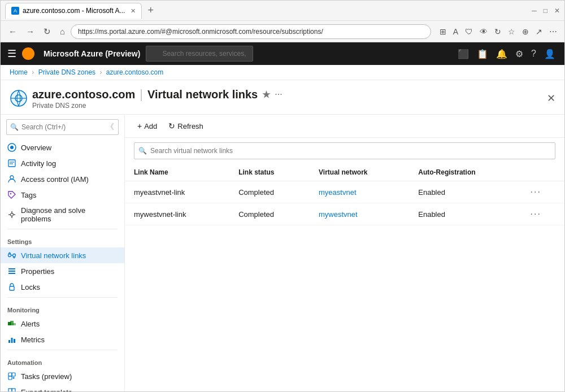 The height and width of the screenshot is (392, 565). Describe the element at coordinates (498, 32) in the screenshot. I see `refresh-icon: ↻` at that location.